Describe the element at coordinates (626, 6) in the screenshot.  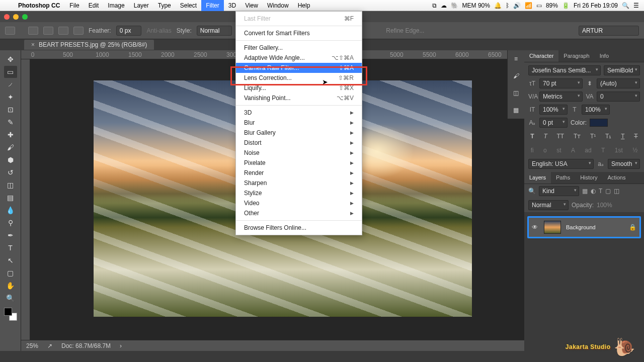
I see `spotlight-icon: 🔍` at that location.